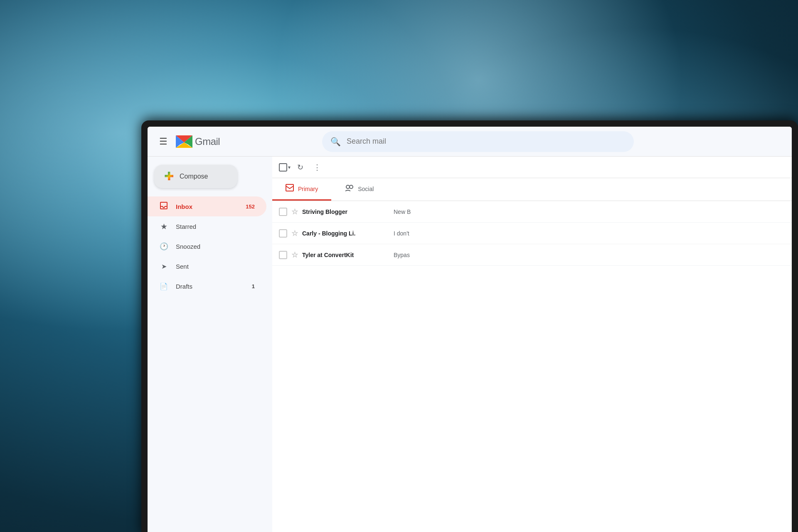  I want to click on social-tab-icon, so click(349, 189).